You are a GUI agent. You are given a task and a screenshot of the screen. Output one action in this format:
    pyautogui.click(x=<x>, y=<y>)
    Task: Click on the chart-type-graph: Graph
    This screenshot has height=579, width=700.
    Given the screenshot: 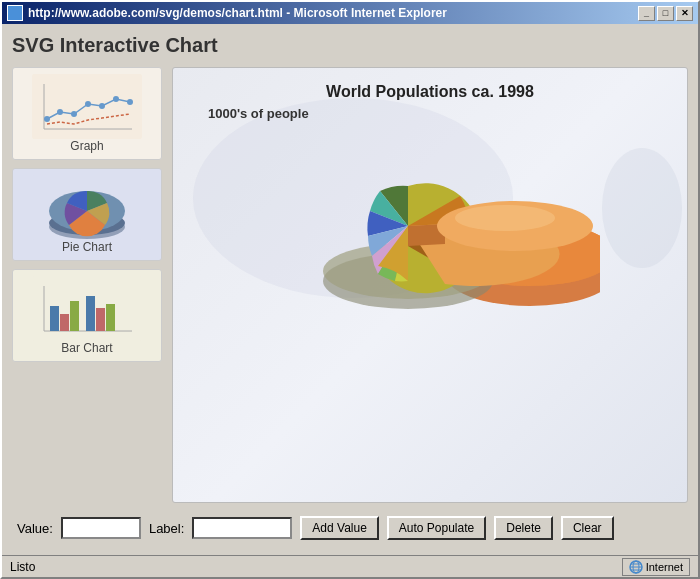 What is the action you would take?
    pyautogui.click(x=87, y=114)
    